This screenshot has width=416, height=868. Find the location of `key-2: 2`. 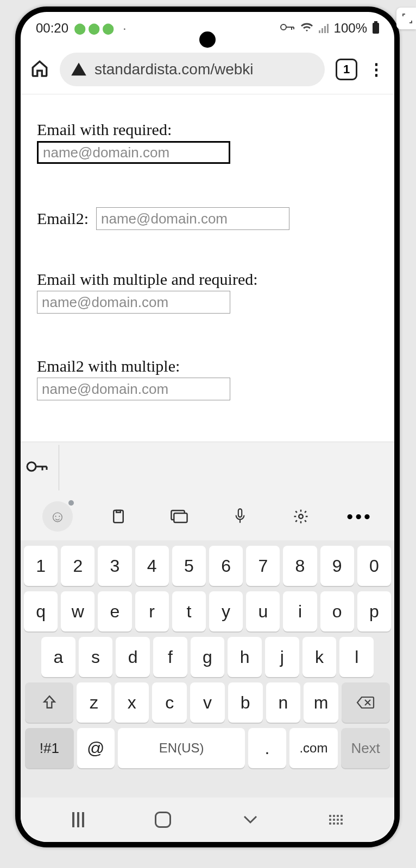

key-2: 2 is located at coordinates (78, 566).